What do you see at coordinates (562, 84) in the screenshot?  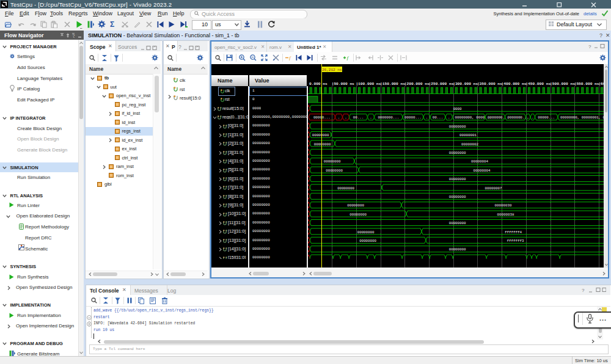 I see `svg-text: |500.000 ns` at bounding box center [562, 84].